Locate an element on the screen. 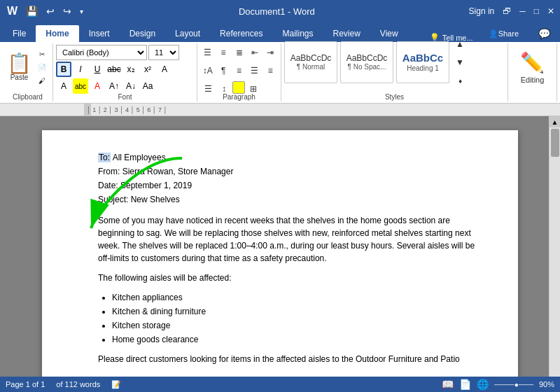 Image resolution: width=560 pixels, height=392 pixels. word-count: of 112 words is located at coordinates (78, 384).